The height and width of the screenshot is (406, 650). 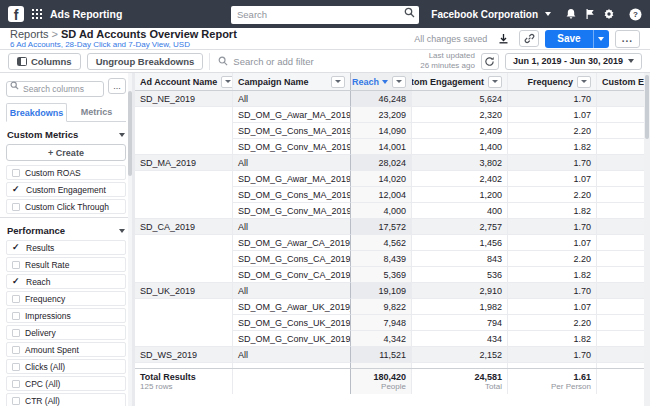 What do you see at coordinates (36, 112) in the screenshot?
I see `tab-breakdowns: Breakdowns` at bounding box center [36, 112].